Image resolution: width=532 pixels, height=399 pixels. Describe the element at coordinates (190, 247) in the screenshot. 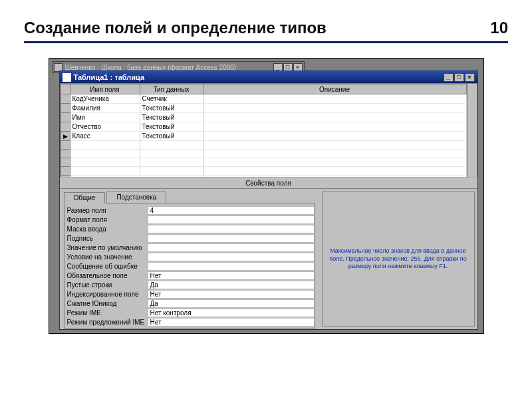

I see `prop-row: Значение по умолчанию` at that location.